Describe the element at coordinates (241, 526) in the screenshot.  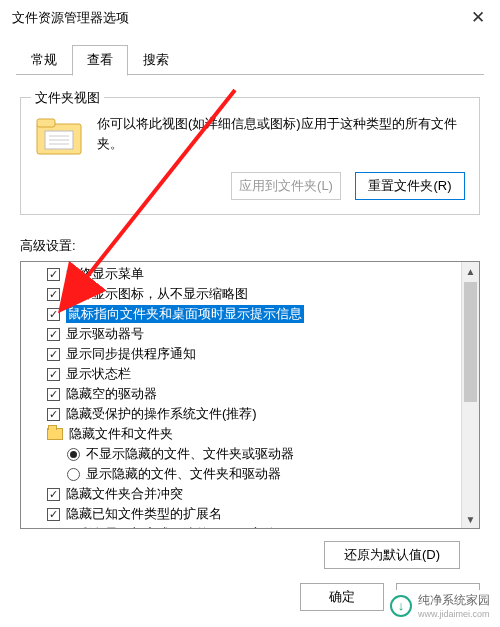
I see `tree-node: 用彩色显示加密或压缩的 NTFS 文件` at that location.